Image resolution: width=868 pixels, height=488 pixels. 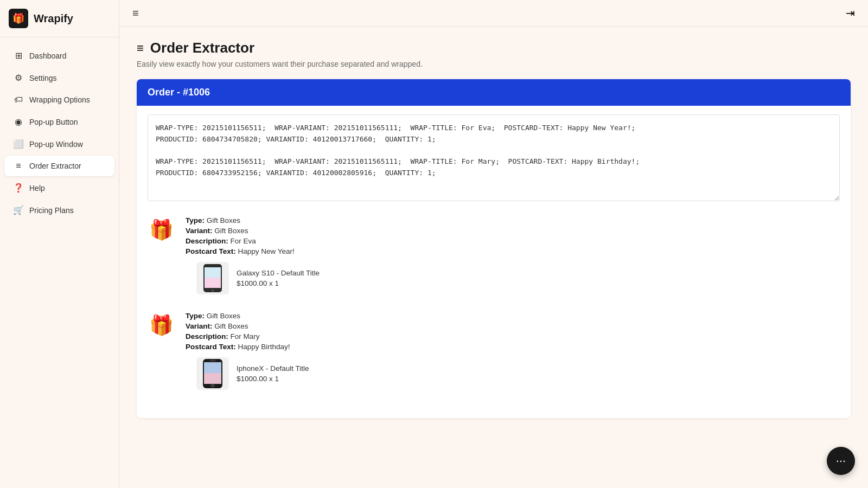 I want to click on nav-icon-pricing-plans: 🛒, so click(x=18, y=210).